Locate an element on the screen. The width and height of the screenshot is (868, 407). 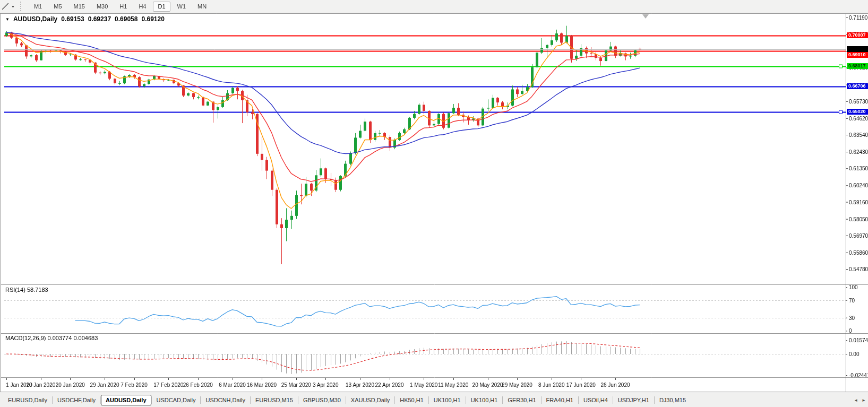
timeframe-button-m30: M30 is located at coordinates (102, 6).